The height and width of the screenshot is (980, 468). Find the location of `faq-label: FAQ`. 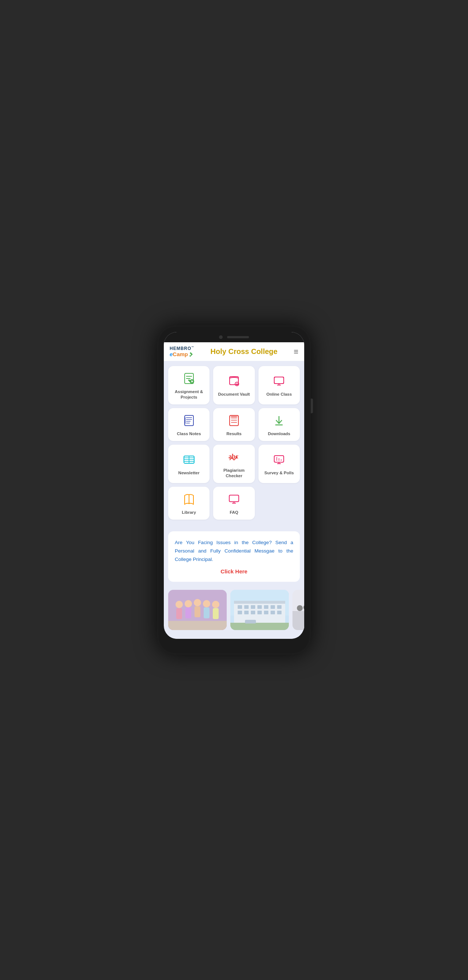

faq-label: FAQ is located at coordinates (234, 512).